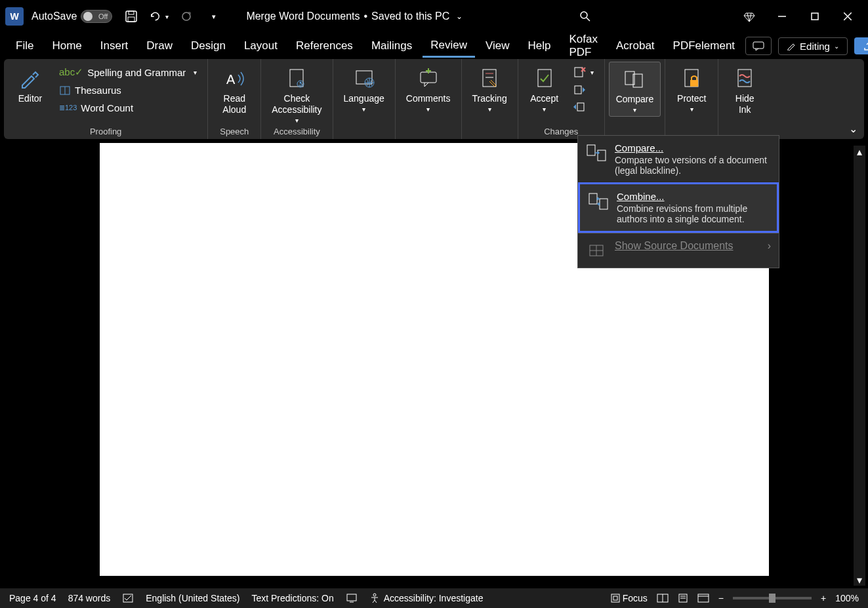 The height and width of the screenshot is (608, 868). What do you see at coordinates (635, 89) in the screenshot?
I see `compare-button: Compare ▾` at bounding box center [635, 89].